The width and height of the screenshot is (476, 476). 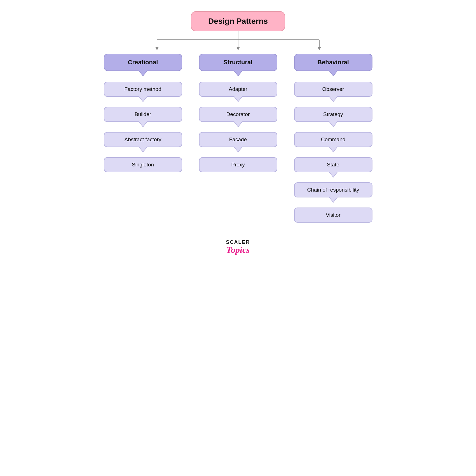 What do you see at coordinates (238, 89) in the screenshot?
I see `child-adapter: Adapter` at bounding box center [238, 89].